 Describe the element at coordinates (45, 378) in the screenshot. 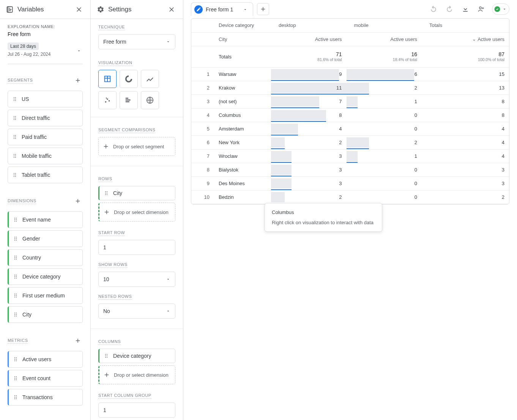

I see `chip-event-count: Event count` at that location.